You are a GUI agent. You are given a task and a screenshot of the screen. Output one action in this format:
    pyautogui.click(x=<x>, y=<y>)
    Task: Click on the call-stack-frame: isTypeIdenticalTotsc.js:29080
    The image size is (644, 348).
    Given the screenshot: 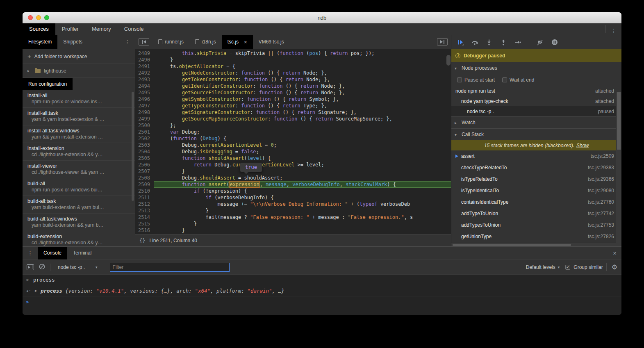 What is the action you would take?
    pyautogui.click(x=536, y=191)
    